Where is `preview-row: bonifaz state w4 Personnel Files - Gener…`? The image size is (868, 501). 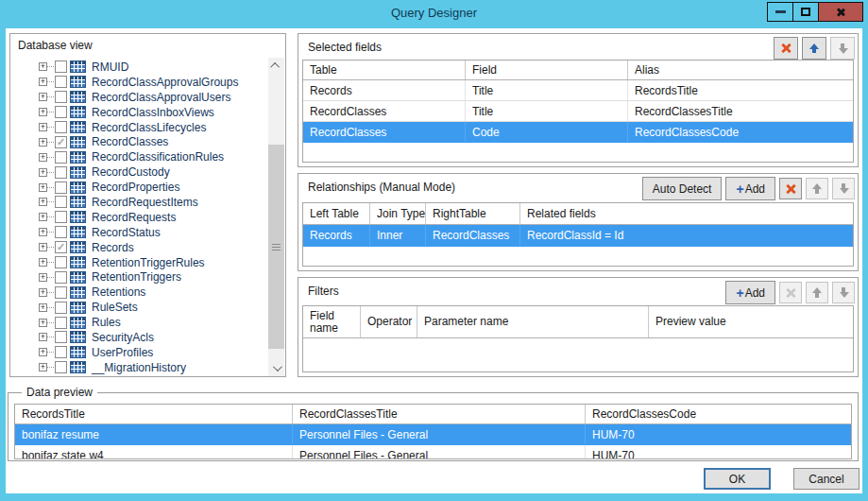 preview-row: bonifaz state w4 Personnel Files - Gener… is located at coordinates (433, 452).